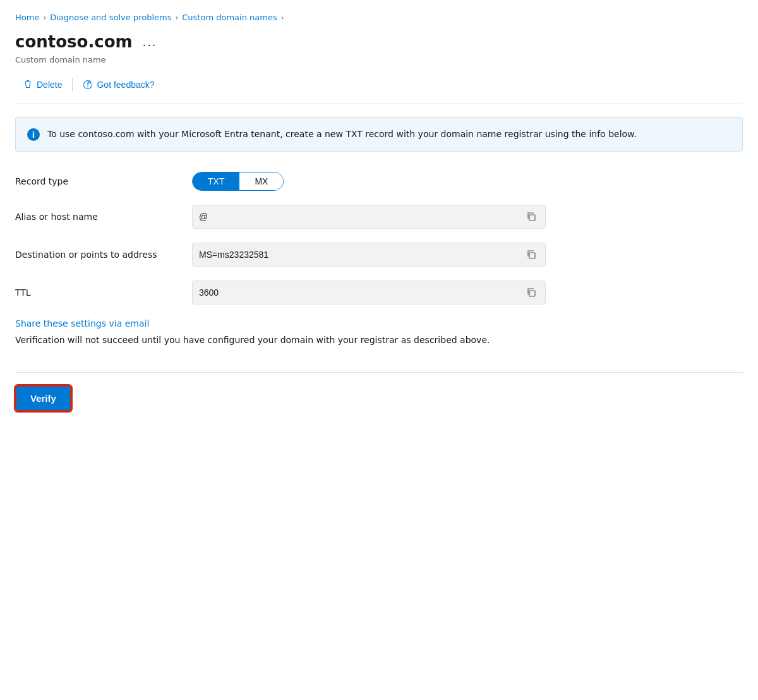  Describe the element at coordinates (379, 217) in the screenshot. I see `alias-row: Alias or host name` at that location.